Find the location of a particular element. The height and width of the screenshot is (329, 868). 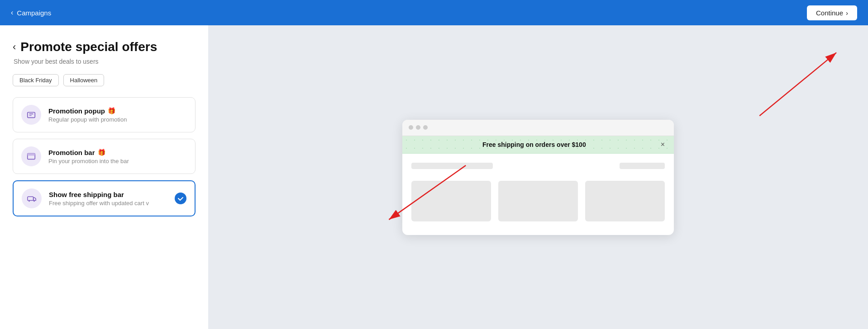

tag-halloween: Halloween is located at coordinates (84, 80).